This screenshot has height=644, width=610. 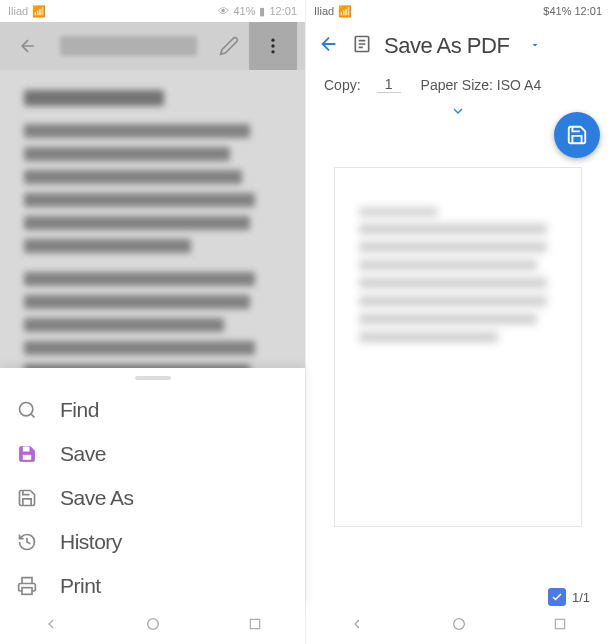 I want to click on search-icon, so click(x=27, y=410).